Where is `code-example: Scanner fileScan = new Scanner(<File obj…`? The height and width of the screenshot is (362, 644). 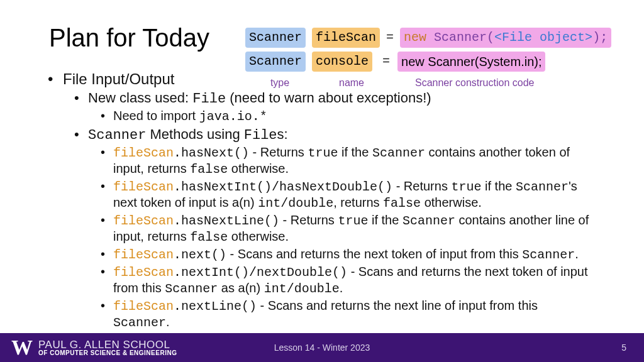 code-example: Scanner fileScan = new Scanner(<File obj… is located at coordinates (428, 59).